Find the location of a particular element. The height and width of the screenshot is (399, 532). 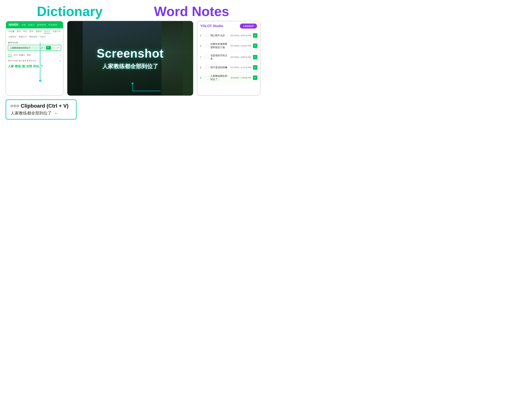

tab-english: 영어 is located at coordinates (19, 32).